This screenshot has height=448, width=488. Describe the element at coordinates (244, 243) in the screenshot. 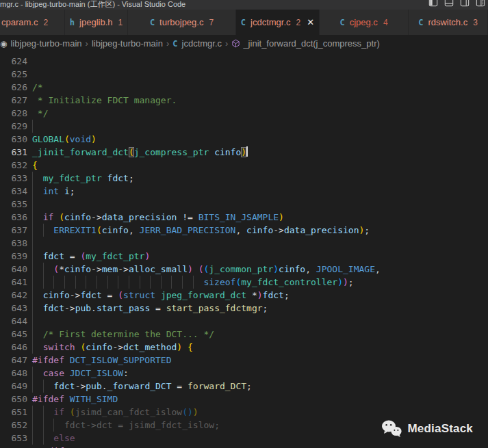

I see `code-line-638: 638` at that location.